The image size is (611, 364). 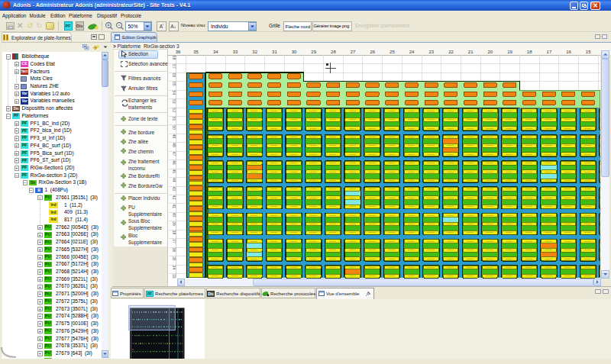 What do you see at coordinates (174, 145) in the screenshot?
I see `svg-text: 48` at bounding box center [174, 145].